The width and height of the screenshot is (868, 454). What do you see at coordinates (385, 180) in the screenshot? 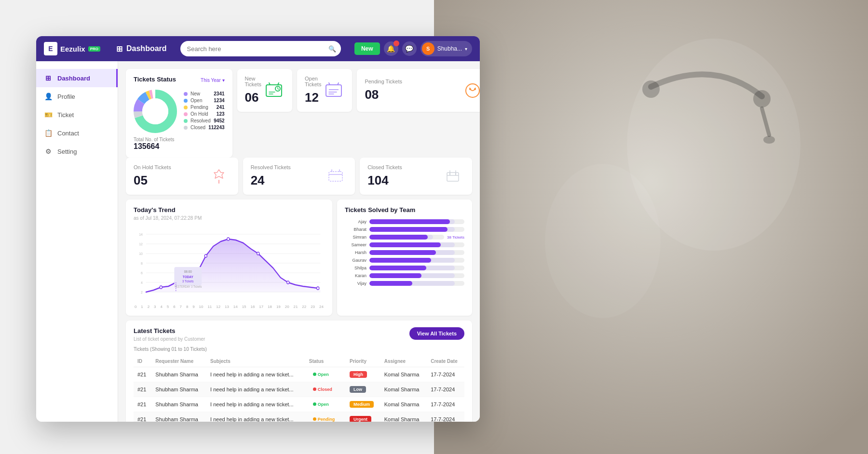
I see `closed-tickets-value: 104` at bounding box center [385, 180].